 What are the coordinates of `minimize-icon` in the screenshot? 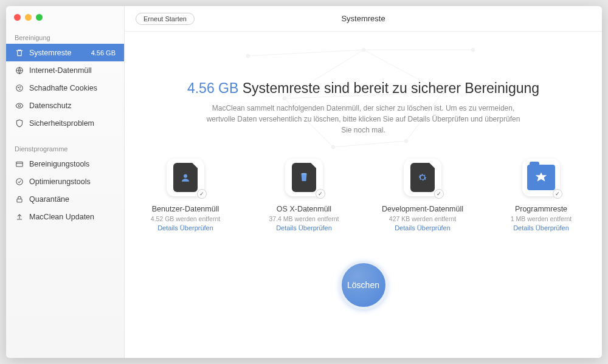 It's located at (28, 17).